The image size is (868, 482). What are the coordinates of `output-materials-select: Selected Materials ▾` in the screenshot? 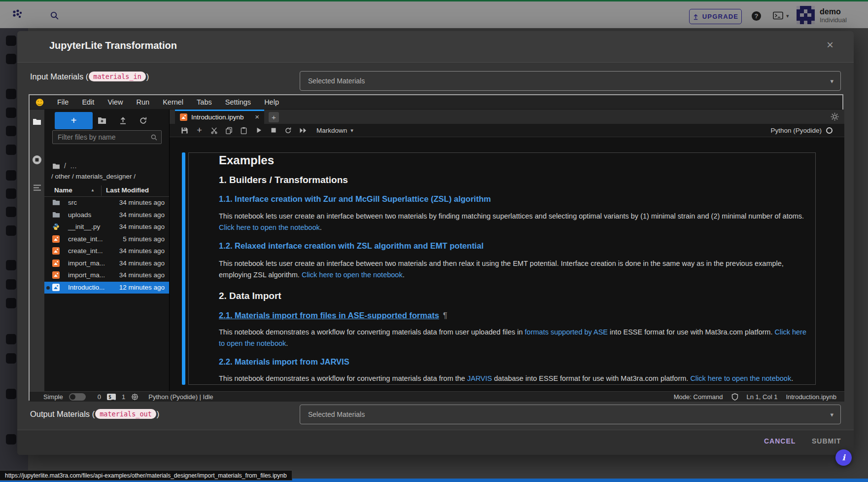 It's located at (570, 414).